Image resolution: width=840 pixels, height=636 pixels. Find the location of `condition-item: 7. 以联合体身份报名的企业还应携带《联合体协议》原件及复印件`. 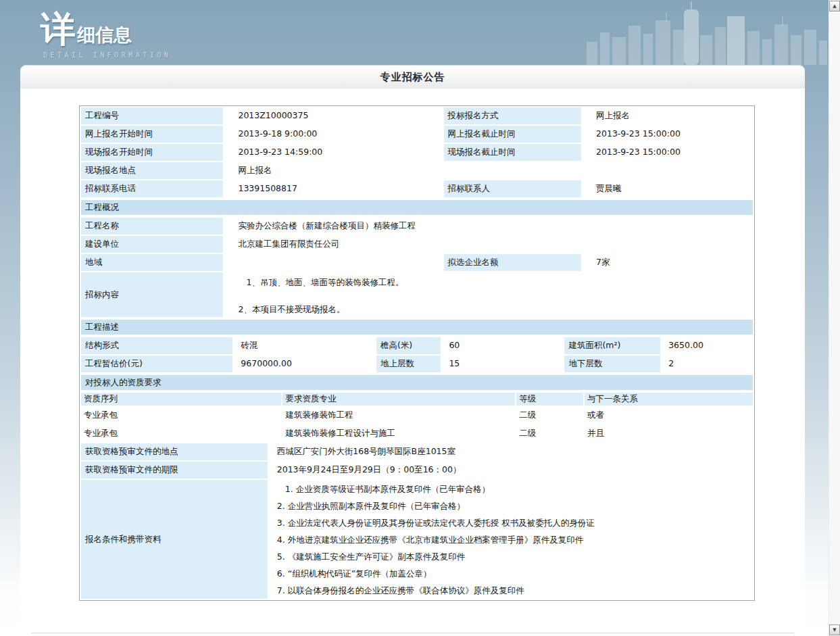

condition-item: 7. 以联合体身份报名的企业还应携带《联合体协议》原件及复印件 is located at coordinates (513, 591).